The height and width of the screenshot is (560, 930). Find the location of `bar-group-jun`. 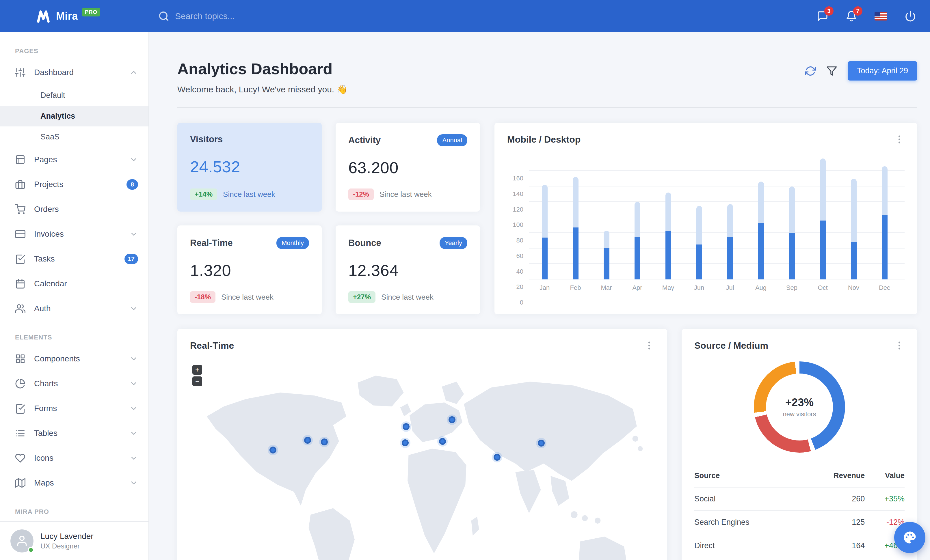

bar-group-jun is located at coordinates (699, 217).